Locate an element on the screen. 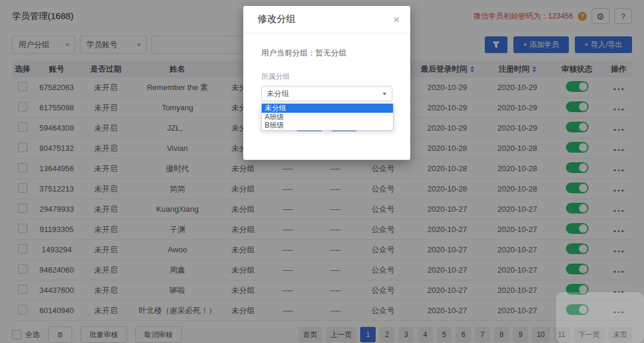 Image resolution: width=644 pixels, height=343 pixels. group-field-label: 所属分组 is located at coordinates (327, 76).